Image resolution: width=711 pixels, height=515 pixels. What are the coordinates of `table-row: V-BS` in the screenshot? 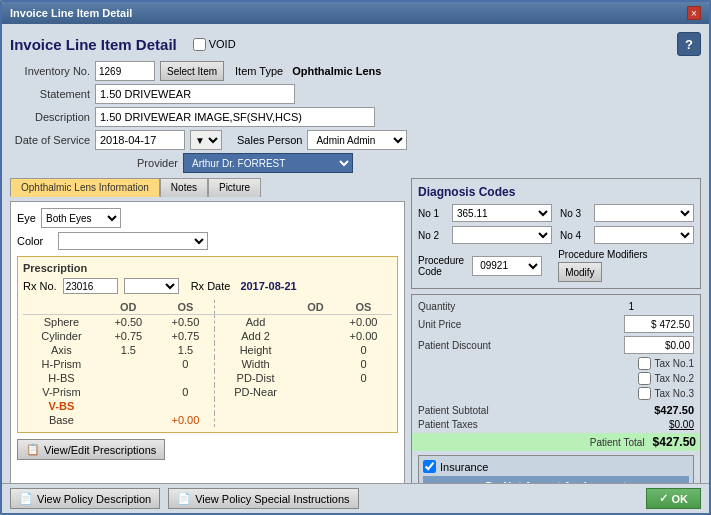 It's located at (208, 406).